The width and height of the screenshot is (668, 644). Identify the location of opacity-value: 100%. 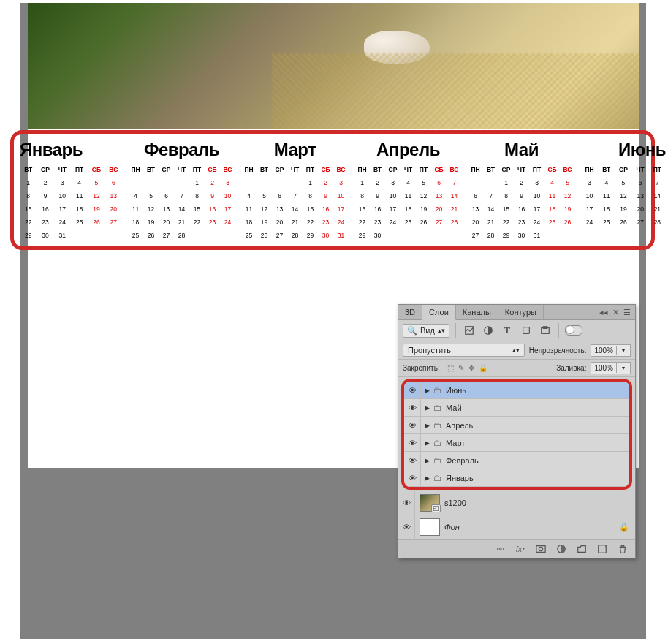
(604, 351).